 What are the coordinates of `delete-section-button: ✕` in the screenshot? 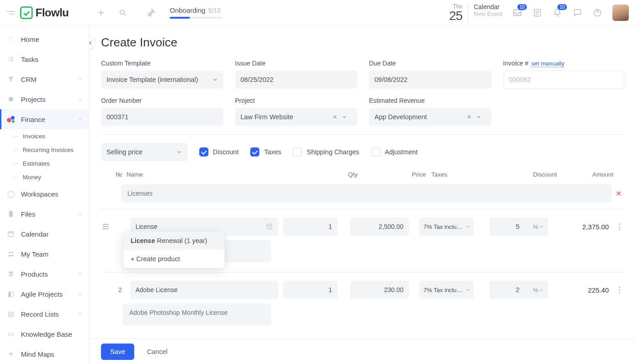 It's located at (618, 194).